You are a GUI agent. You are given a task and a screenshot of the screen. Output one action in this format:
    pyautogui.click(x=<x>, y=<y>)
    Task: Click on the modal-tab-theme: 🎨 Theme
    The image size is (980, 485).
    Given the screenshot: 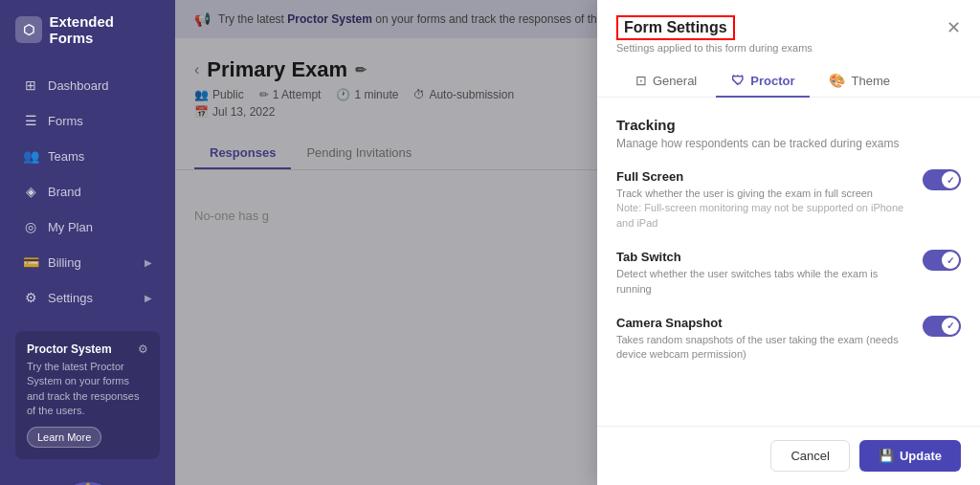 What is the action you would take?
    pyautogui.click(x=859, y=81)
    